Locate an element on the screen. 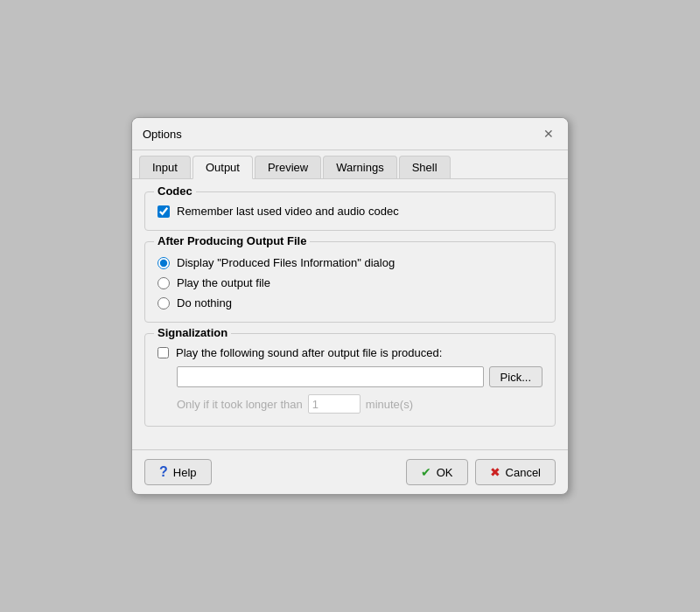  radio-play is located at coordinates (164, 283).